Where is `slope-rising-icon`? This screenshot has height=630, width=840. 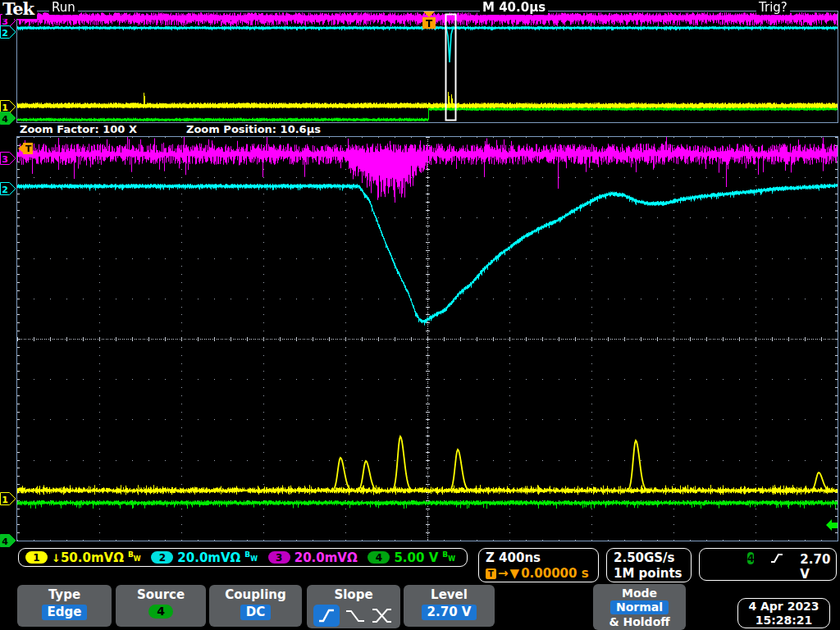
slope-rising-icon is located at coordinates (326, 615).